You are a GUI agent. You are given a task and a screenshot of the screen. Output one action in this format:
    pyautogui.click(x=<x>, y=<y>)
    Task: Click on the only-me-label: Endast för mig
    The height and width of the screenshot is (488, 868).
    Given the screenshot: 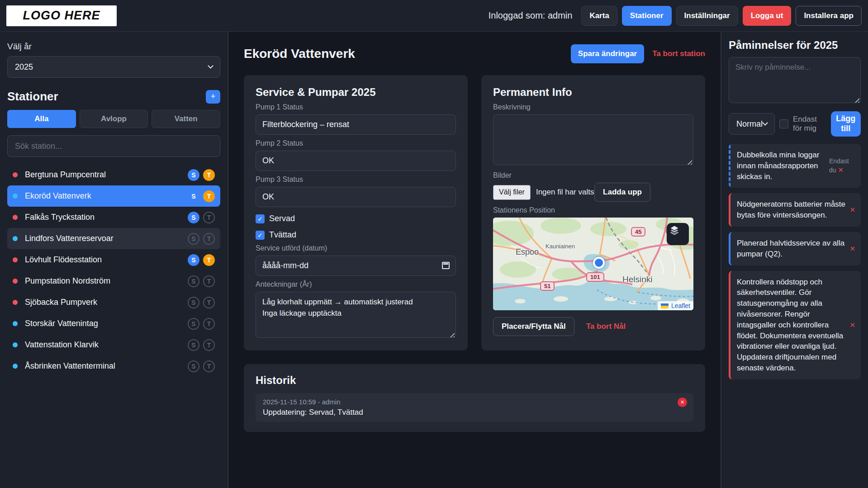 What is the action you would take?
    pyautogui.click(x=810, y=124)
    